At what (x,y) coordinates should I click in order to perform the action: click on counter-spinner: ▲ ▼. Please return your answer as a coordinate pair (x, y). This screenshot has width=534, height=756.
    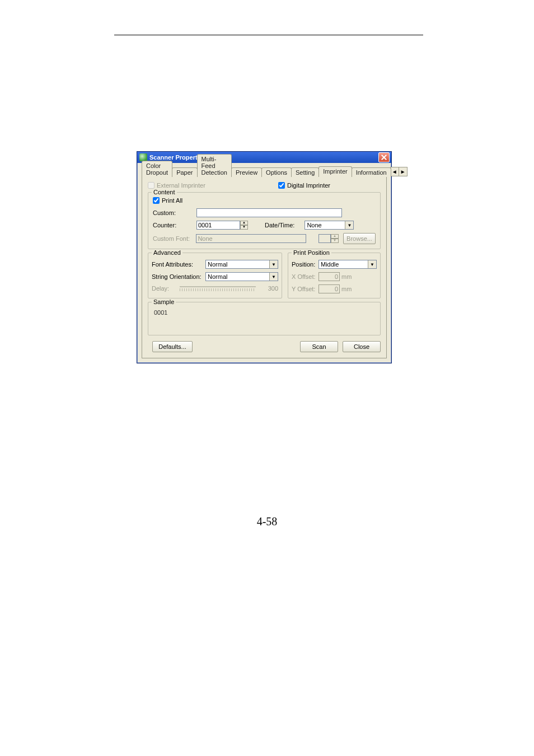
    Looking at the image, I should click on (222, 225).